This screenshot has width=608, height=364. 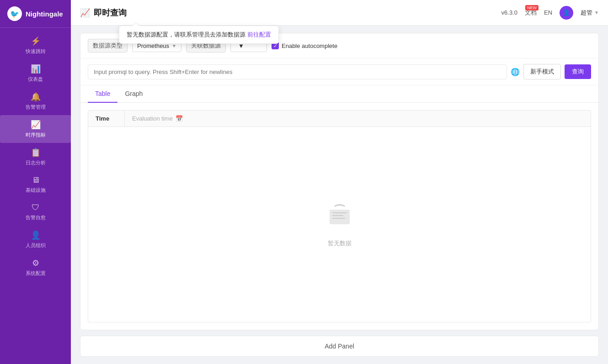 I want to click on sidebar-item-log-analysis: 📋 日志分析, so click(x=36, y=157).